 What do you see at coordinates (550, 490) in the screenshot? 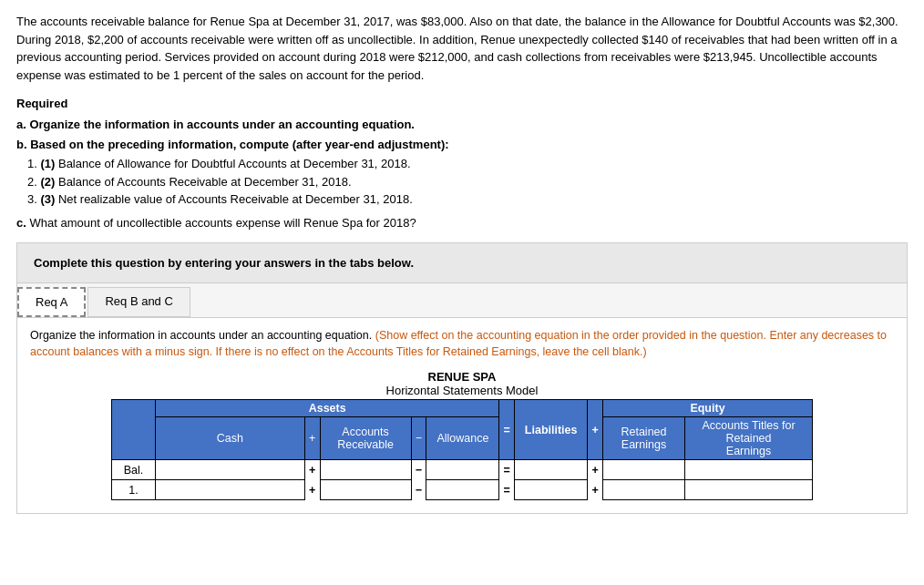
I see `row1-liabilities-input` at bounding box center [550, 490].